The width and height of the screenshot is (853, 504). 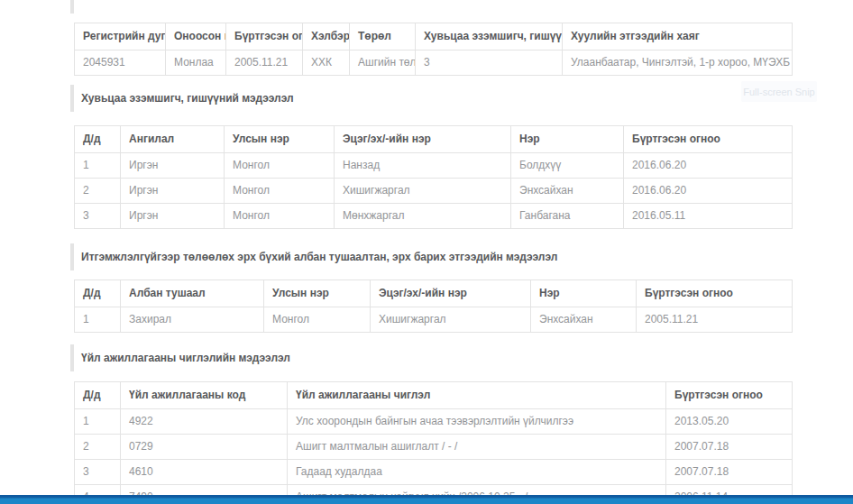 I want to click on header-row: Д/дҮйл ажиллагааны кодҮйл ажиллагааны чи…, so click(x=434, y=396).